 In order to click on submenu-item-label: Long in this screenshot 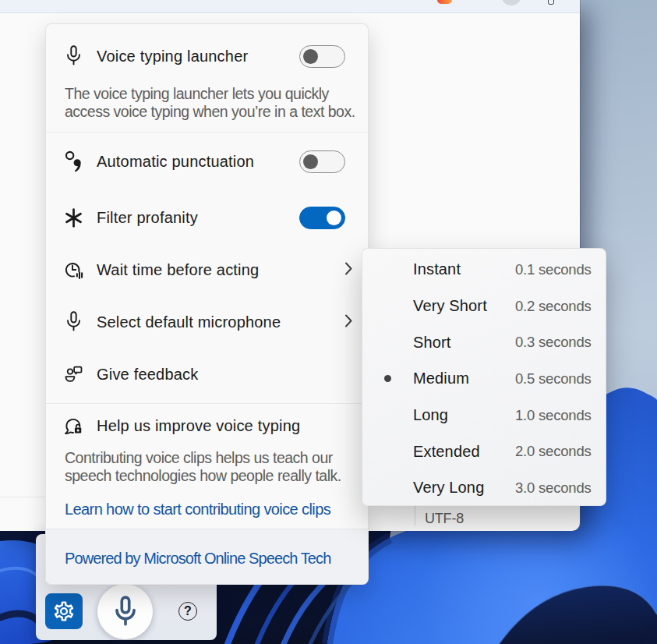, I will do `click(430, 415)`.